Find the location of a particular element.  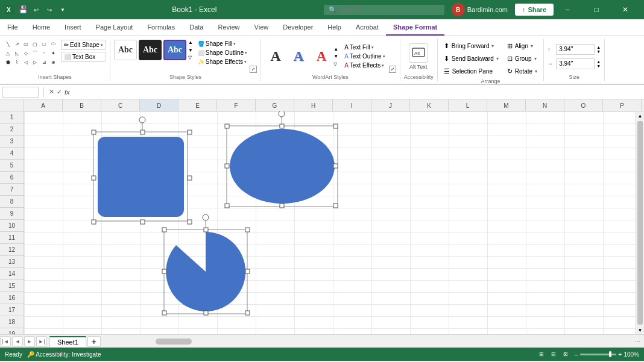

text-outline-btn: A Text Outline ▾ is located at coordinates (364, 57).